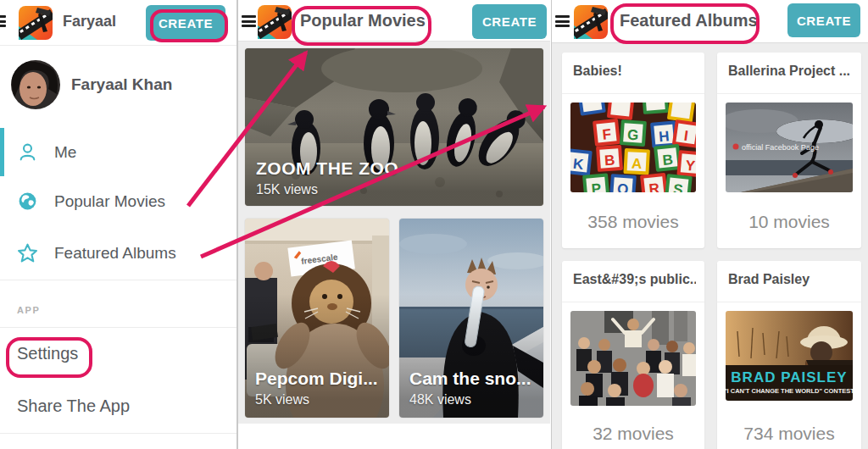 This screenshot has width=868, height=449. Describe the element at coordinates (119, 23) in the screenshot. I see `drawer-header: Faryaal CREATE` at that location.